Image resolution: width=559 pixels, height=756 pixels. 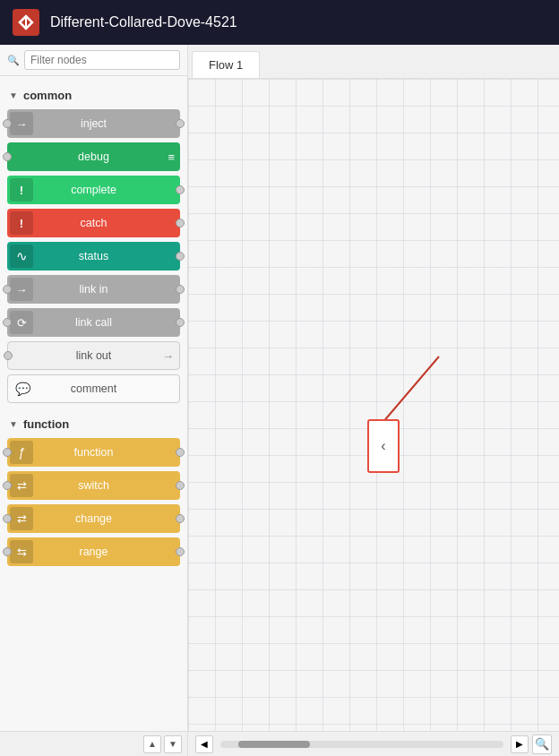 What do you see at coordinates (26, 22) in the screenshot?
I see `header-logo` at bounding box center [26, 22].